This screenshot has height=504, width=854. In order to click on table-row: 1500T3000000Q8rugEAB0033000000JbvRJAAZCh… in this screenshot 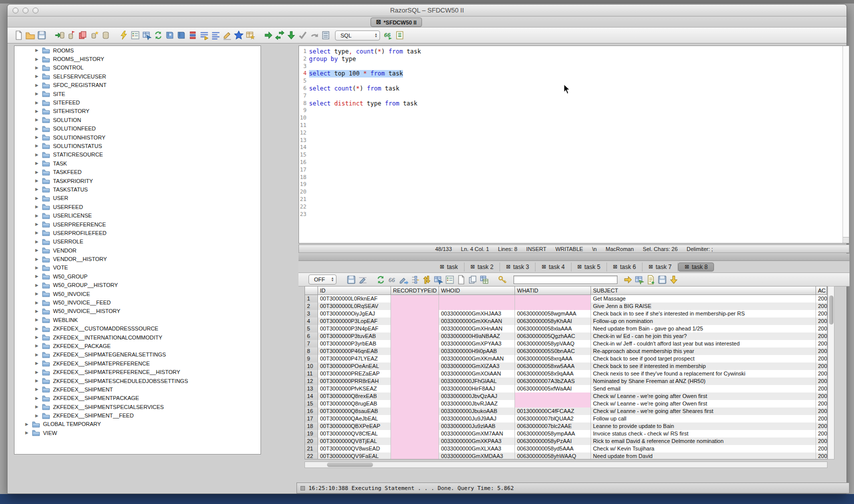, I will do `click(566, 404)`.